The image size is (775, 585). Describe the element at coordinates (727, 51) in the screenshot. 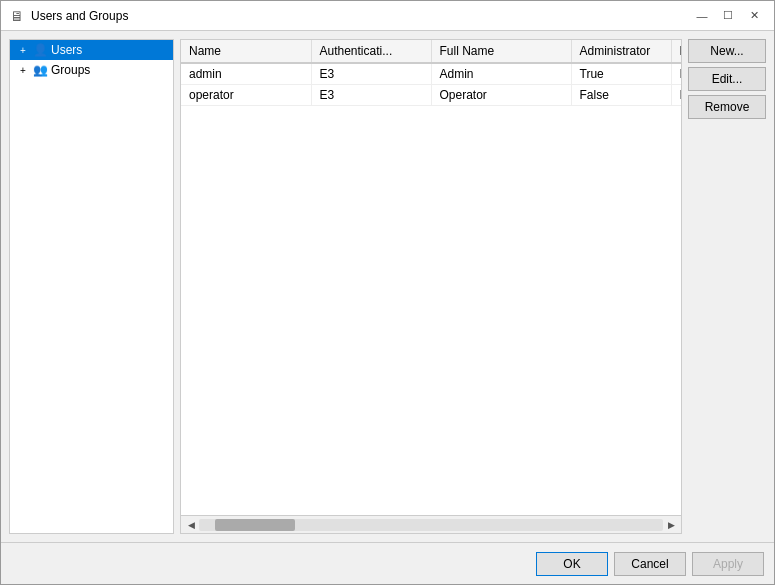

I see `new-button: New...` at that location.